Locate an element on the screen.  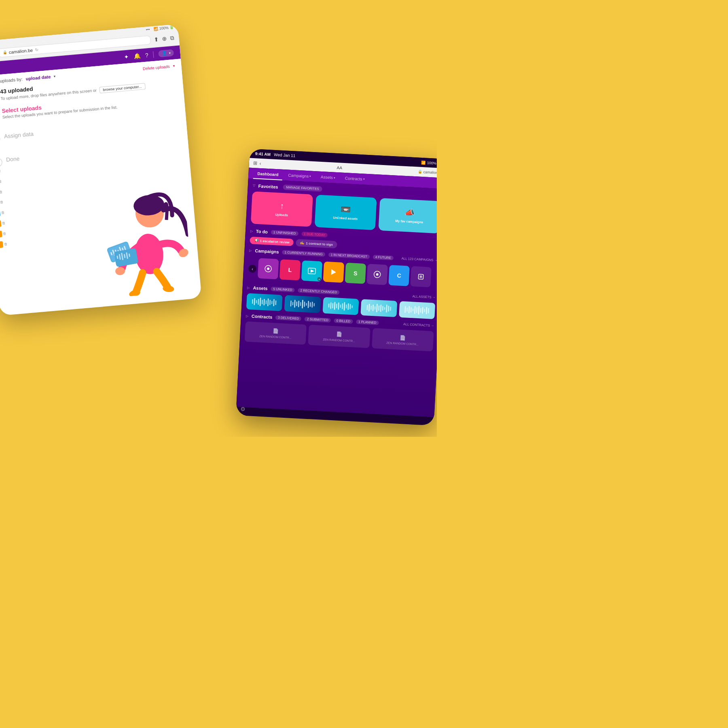
campaign-card-7: C is located at coordinates (399, 276).